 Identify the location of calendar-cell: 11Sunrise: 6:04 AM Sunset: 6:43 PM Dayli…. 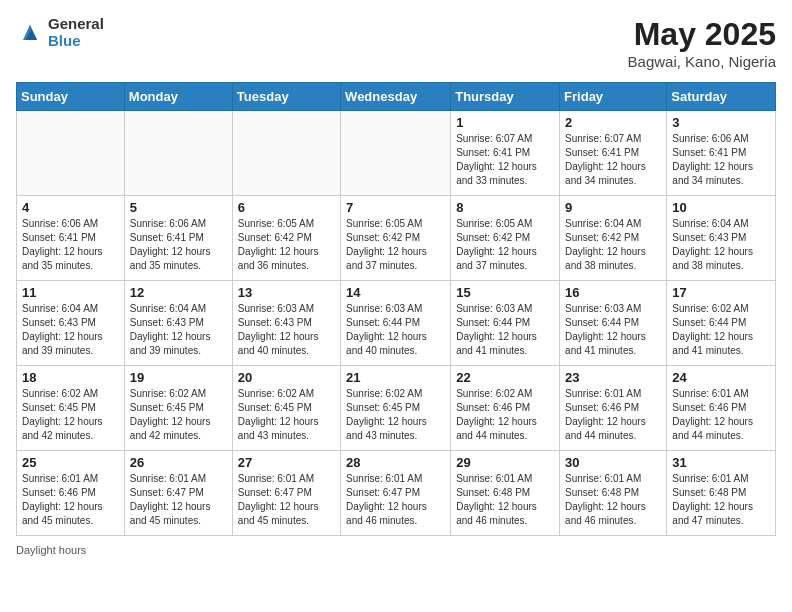
(71, 324).